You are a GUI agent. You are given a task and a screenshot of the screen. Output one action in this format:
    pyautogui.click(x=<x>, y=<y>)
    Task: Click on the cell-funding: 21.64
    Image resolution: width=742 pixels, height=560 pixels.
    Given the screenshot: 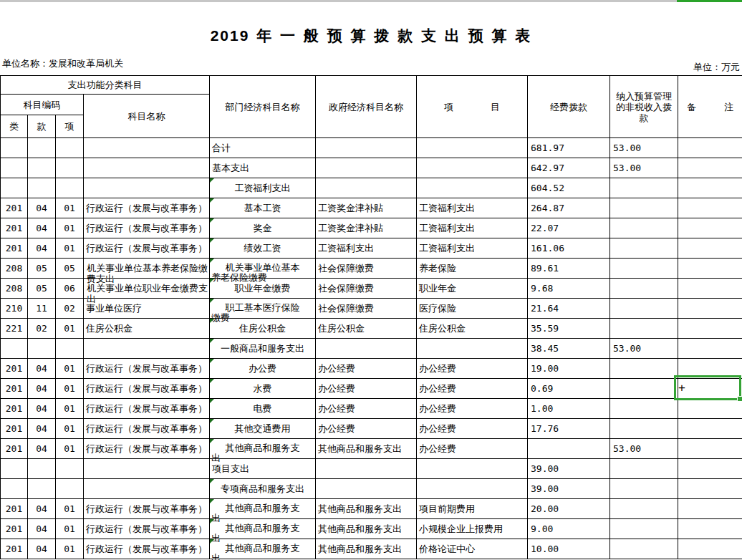 What is the action you would take?
    pyautogui.click(x=569, y=309)
    